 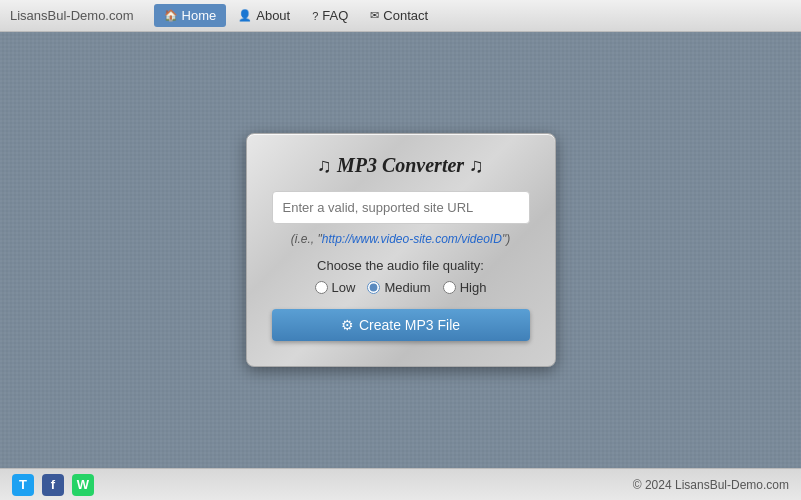 I want to click on person-icon: 👤, so click(x=245, y=16).